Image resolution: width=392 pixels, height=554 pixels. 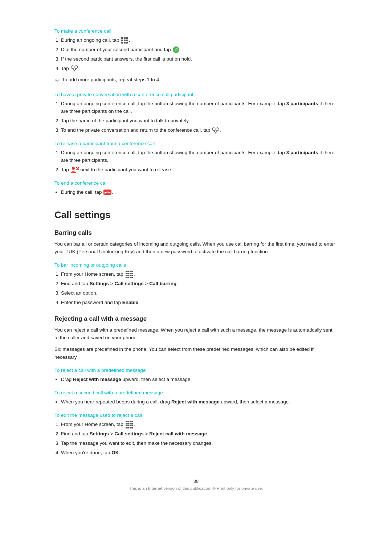 I want to click on priv-step-1: During an ongoing conference call, tap t…, so click(x=199, y=108).